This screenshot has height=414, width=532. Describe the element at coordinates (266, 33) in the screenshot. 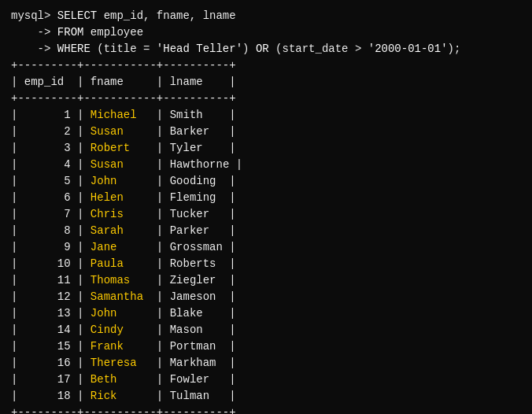

I see `query-line-2: -> FROM employee` at that location.